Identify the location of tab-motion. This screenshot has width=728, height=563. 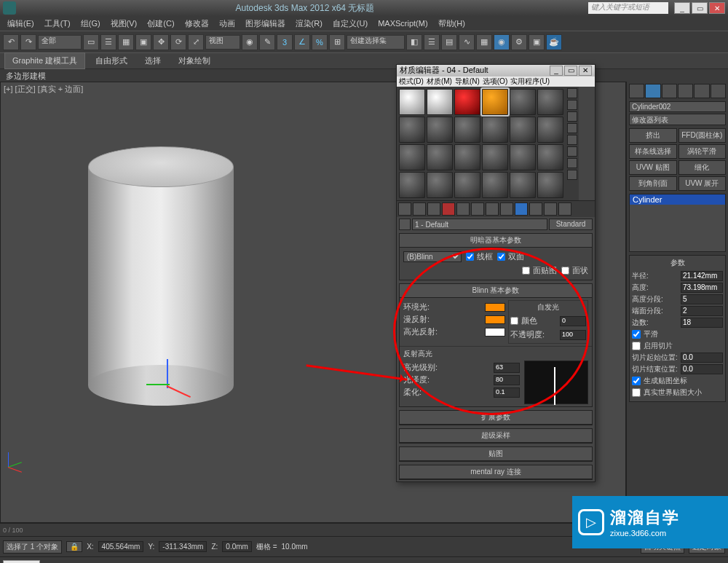
(686, 91).